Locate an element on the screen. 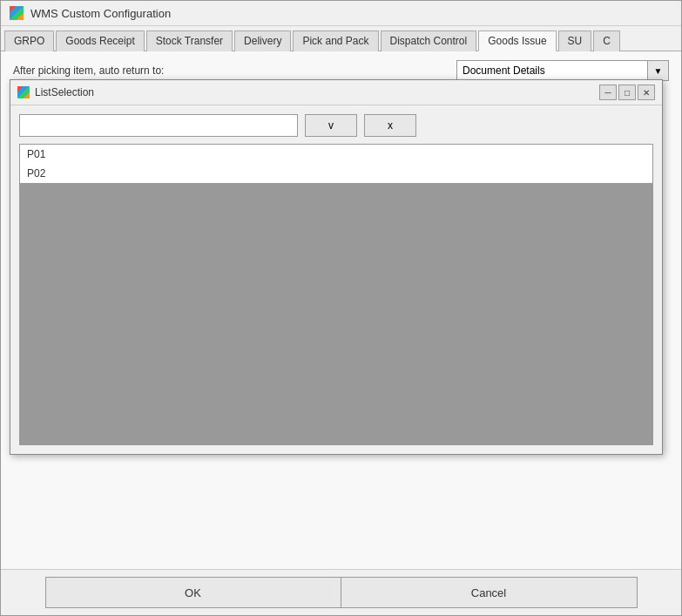 The image size is (682, 616). dialog-controls: ─ □ ✕ is located at coordinates (627, 92).